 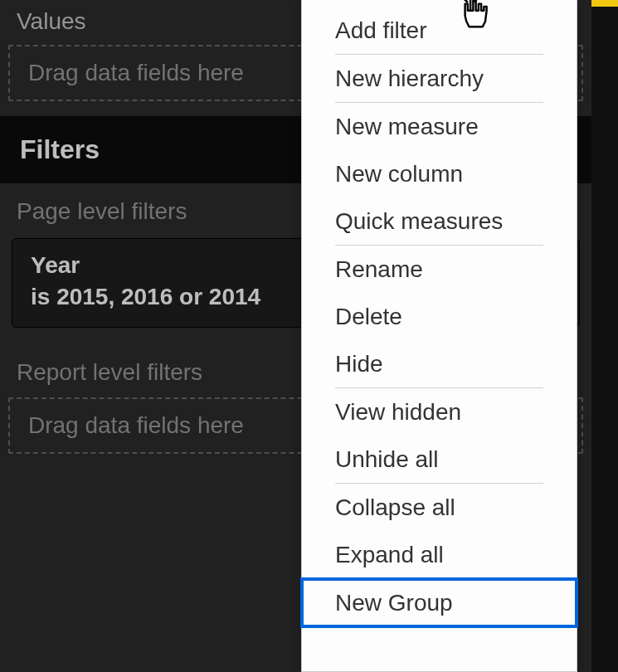 What do you see at coordinates (440, 30) in the screenshot?
I see `menu-item-add-filter: Add filter` at bounding box center [440, 30].